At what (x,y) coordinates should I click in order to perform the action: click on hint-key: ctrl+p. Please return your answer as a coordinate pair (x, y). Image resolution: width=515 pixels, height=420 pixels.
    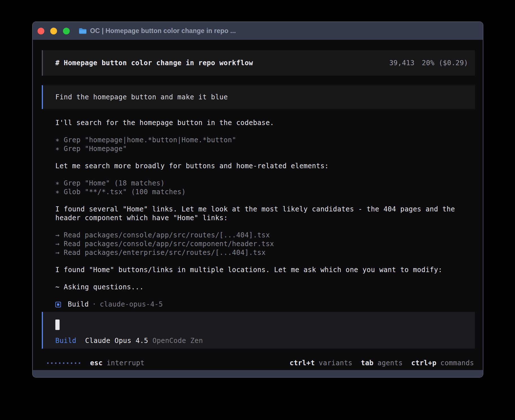
    Looking at the image, I should click on (424, 363).